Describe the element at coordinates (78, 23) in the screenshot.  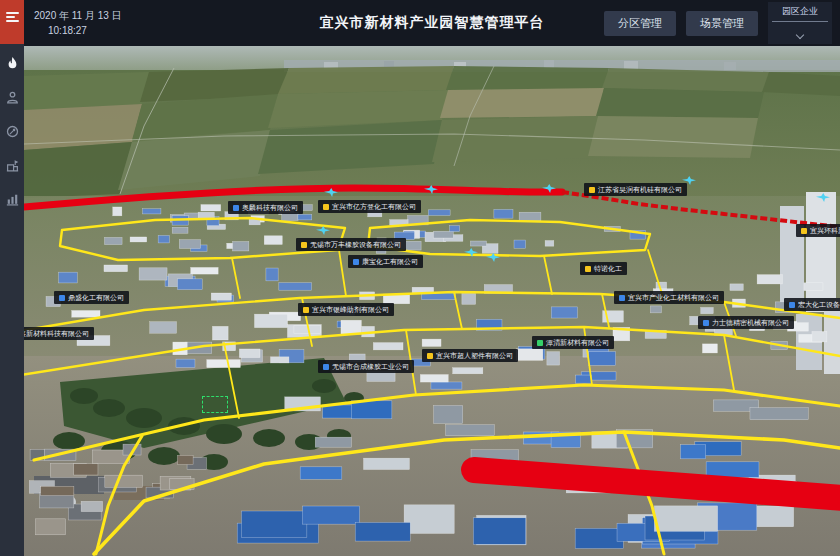
I see `datetime: 2020 年 11 月 13 日 10:18:27` at that location.